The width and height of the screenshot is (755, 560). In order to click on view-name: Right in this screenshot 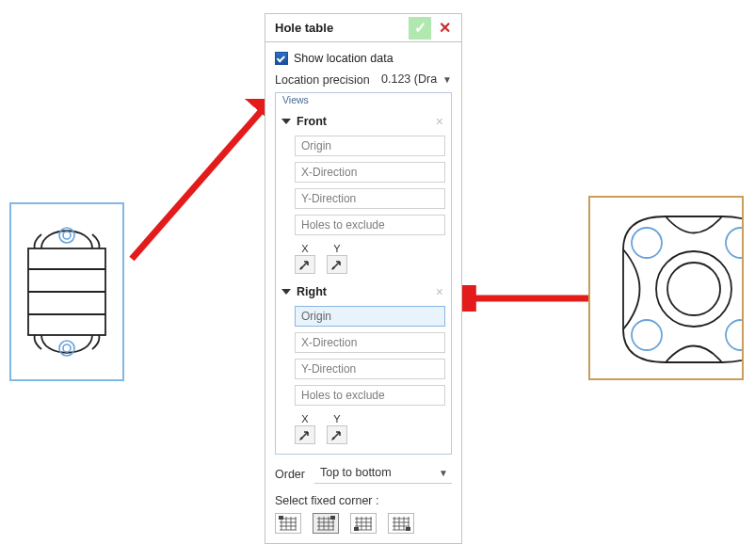, I will do `click(365, 292)`.